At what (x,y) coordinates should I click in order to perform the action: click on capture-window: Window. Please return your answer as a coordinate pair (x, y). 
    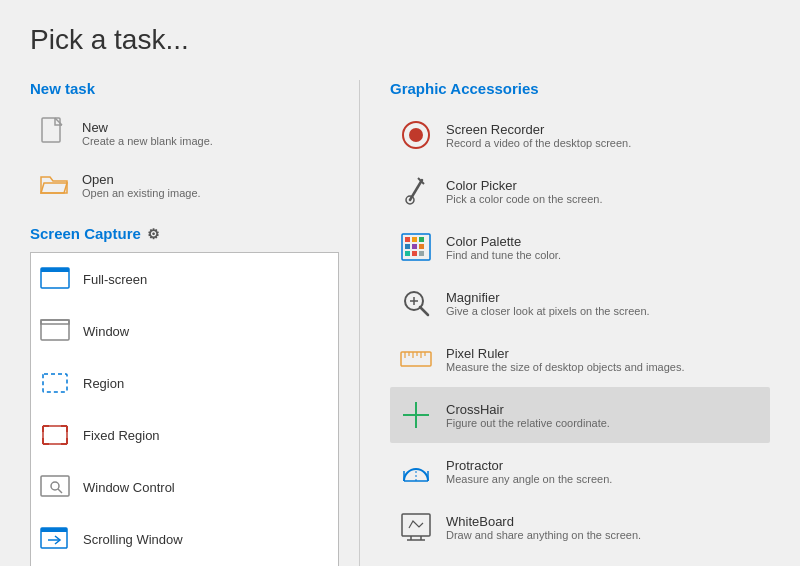
    Looking at the image, I should click on (184, 331).